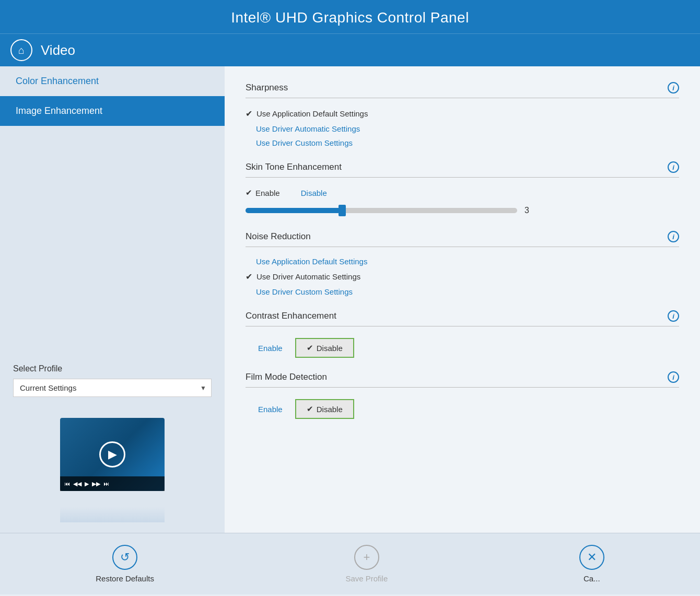  I want to click on film-mode-disable-check: ✔, so click(310, 409).